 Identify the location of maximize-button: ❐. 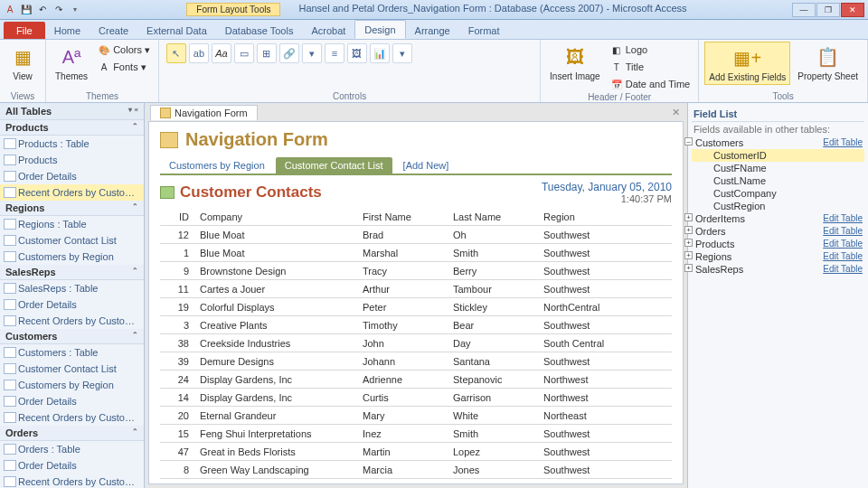
(828, 10).